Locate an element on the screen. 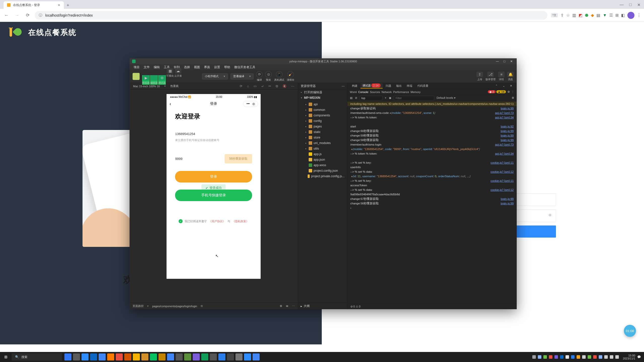 The width and height of the screenshot is (644, 362). console-line: /member/auth/send-sms-code ▸{mobile: "13… is located at coordinates (432, 113).